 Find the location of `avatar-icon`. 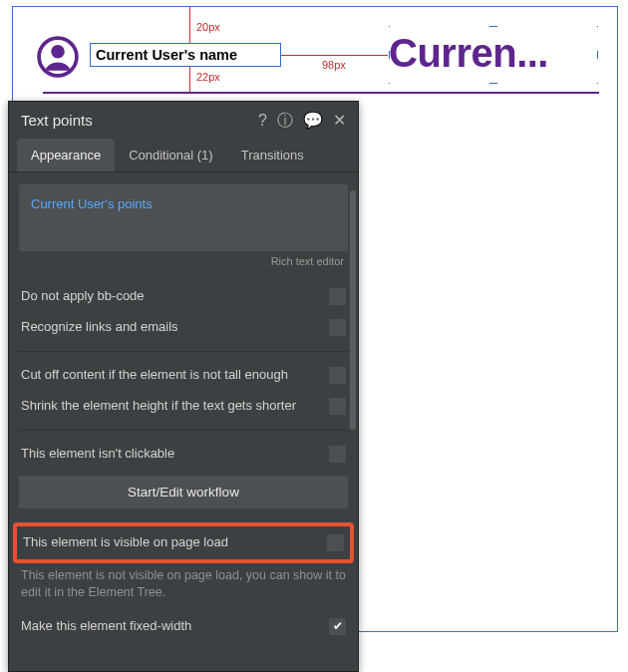

avatar-icon is located at coordinates (58, 57).